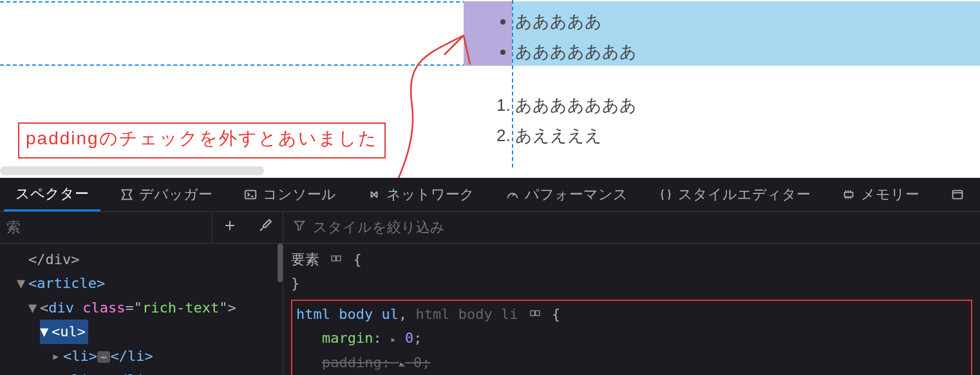  I want to click on tab-console: コンソール, so click(290, 195).